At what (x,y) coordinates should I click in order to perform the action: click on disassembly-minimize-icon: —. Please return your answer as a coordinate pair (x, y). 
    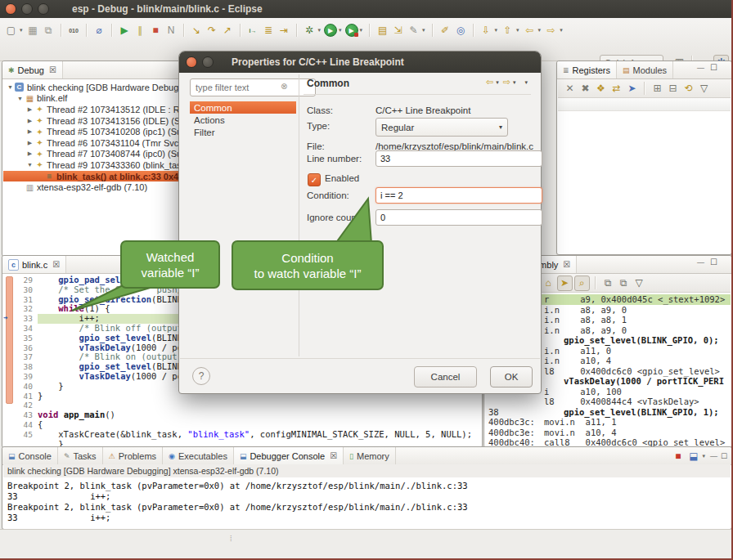
    Looking at the image, I should click on (700, 262).